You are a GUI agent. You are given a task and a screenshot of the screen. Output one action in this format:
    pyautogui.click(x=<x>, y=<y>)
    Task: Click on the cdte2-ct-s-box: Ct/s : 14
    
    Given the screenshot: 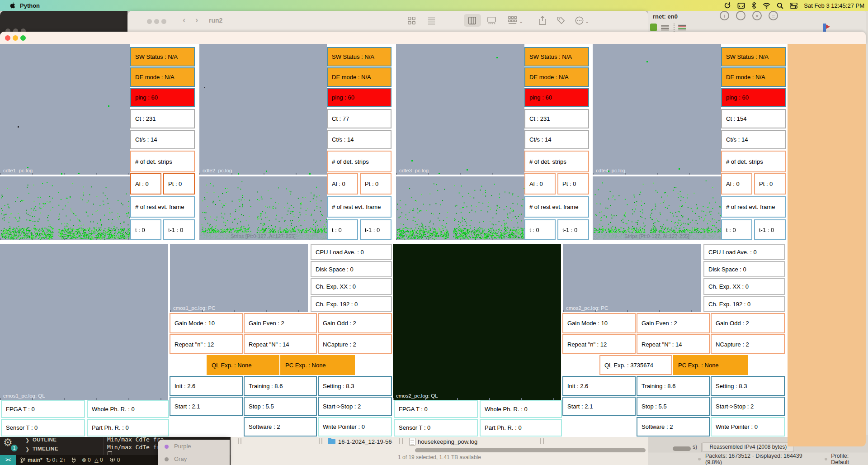 What is the action you would take?
    pyautogui.click(x=359, y=139)
    